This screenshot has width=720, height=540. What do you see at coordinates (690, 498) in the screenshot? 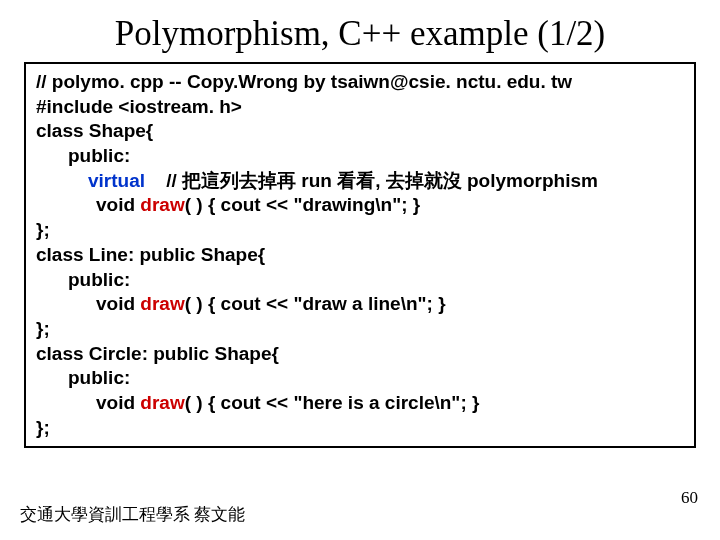
I see `page-number: 60` at bounding box center [690, 498].